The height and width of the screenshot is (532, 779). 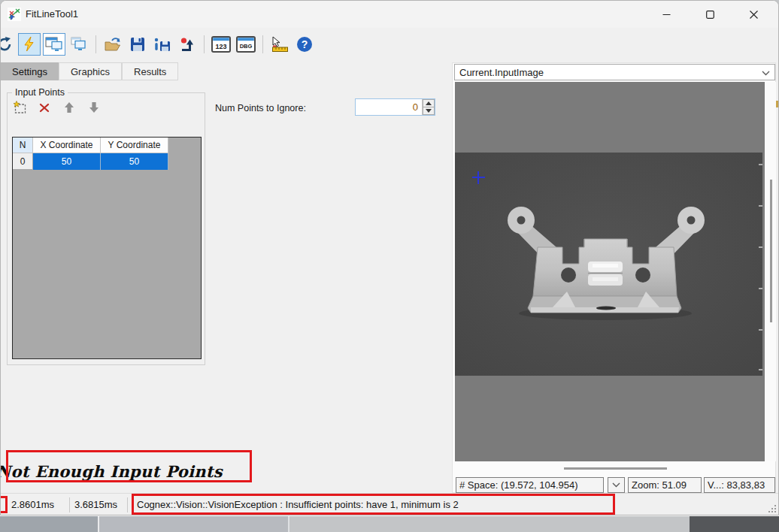 I want to click on input-points-label: Input Points, so click(x=40, y=92).